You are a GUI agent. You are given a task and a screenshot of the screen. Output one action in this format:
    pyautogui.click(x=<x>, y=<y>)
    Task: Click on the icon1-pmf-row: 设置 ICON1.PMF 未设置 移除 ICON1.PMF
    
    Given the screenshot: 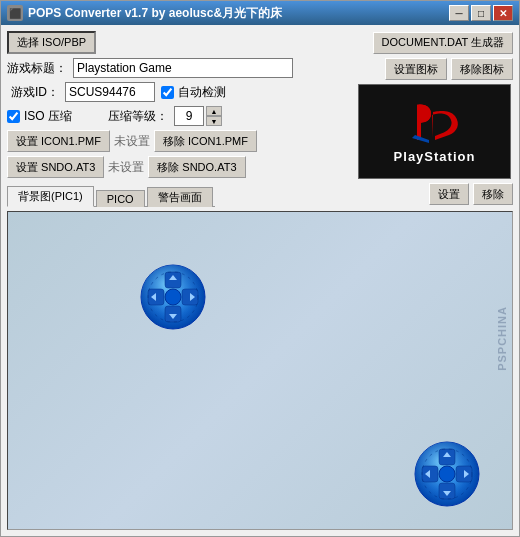 What is the action you would take?
    pyautogui.click(x=180, y=141)
    